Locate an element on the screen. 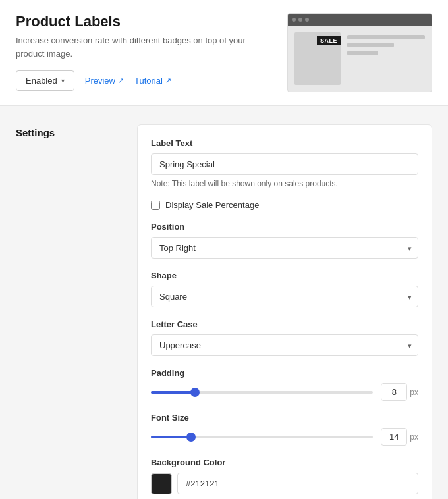 The image size is (448, 499). letter-case-select: Uppercase Lowercase Capitalize is located at coordinates (285, 345).